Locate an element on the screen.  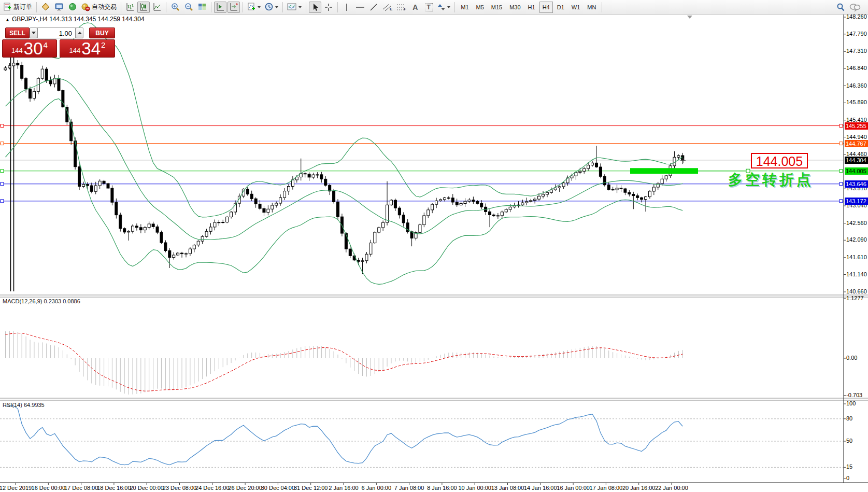
crosshair-icon is located at coordinates (329, 7).